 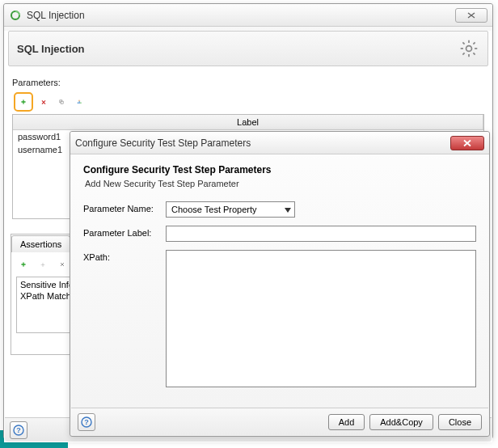 I want to click on highlight-add, so click(x=23, y=102).